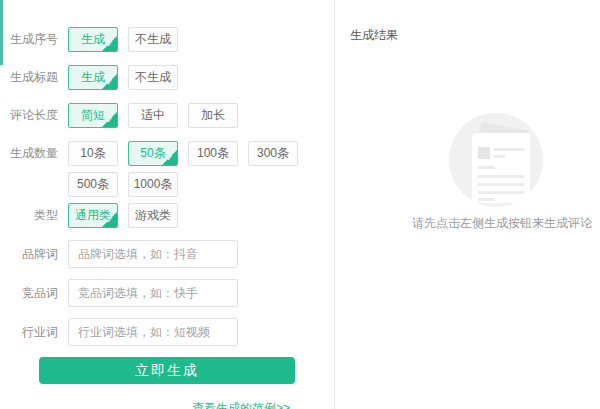 The image size is (600, 409). I want to click on form-row-title: 生成标题生成✓不生成, so click(167, 78).